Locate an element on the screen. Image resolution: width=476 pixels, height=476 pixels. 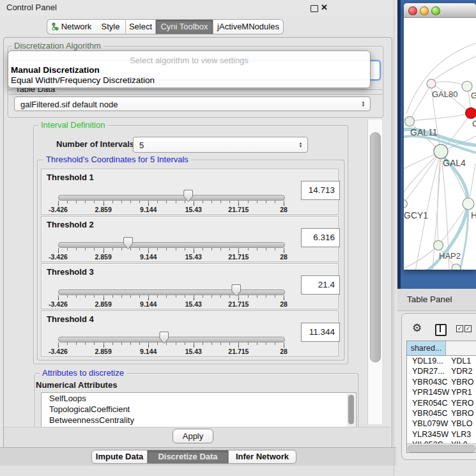
tick-label: 15.43 is located at coordinates (194, 351).